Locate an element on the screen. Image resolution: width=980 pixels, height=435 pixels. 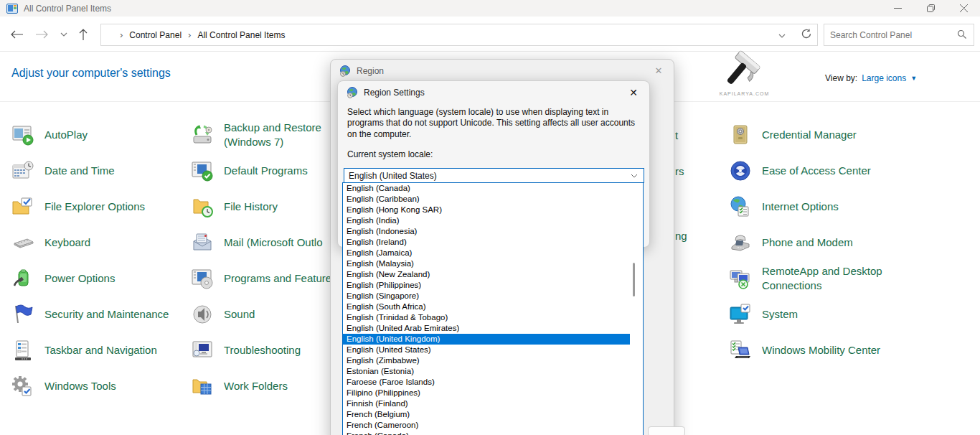
item-power-options: Power Options is located at coordinates (101, 279).